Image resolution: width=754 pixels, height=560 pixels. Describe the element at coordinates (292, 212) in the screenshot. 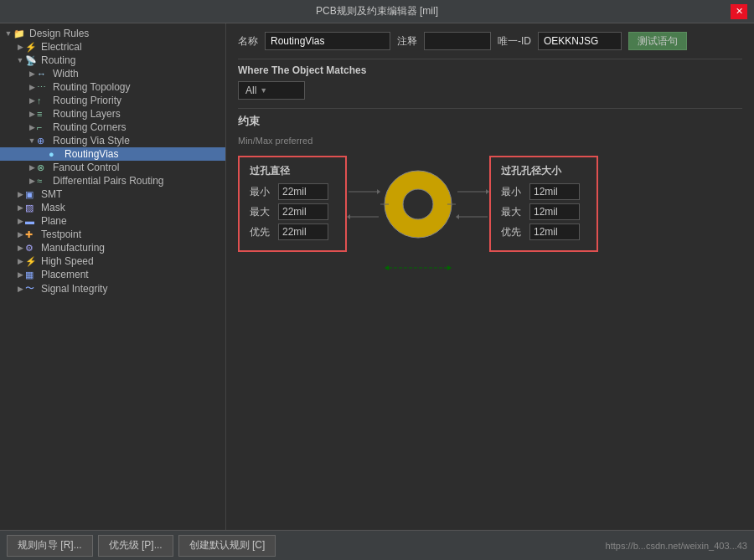

I see `hole-max-row: 最大` at that location.